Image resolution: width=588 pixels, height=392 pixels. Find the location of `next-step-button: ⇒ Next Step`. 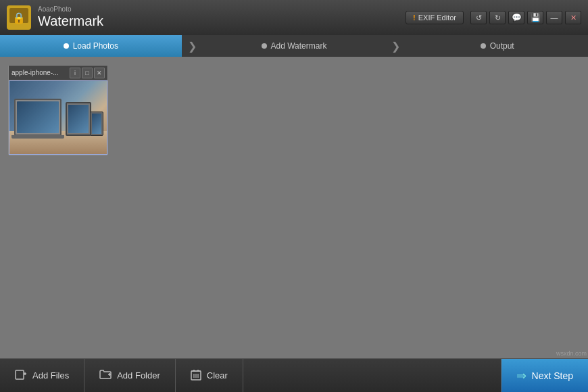

next-step-button: ⇒ Next Step is located at coordinates (545, 376).